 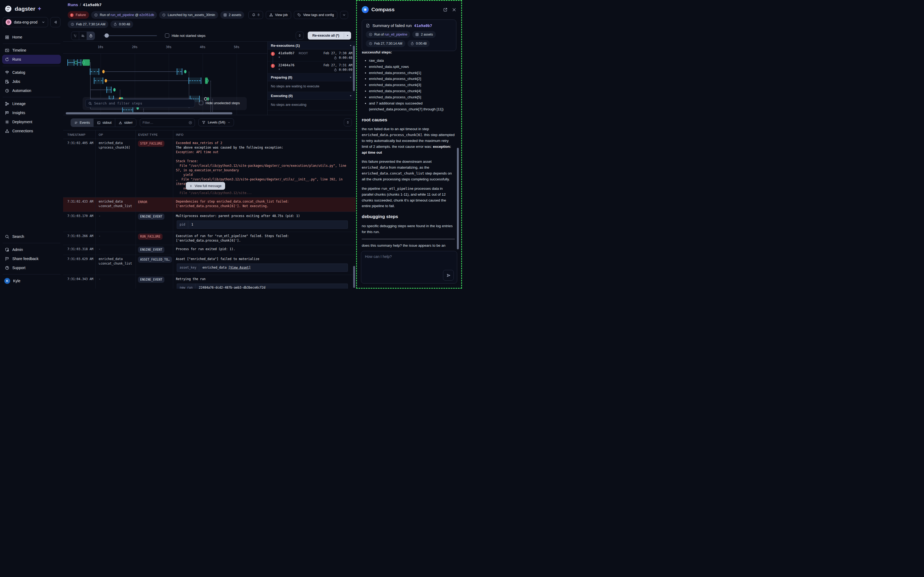 I want to click on column-header-info: INFO, so click(x=264, y=134).